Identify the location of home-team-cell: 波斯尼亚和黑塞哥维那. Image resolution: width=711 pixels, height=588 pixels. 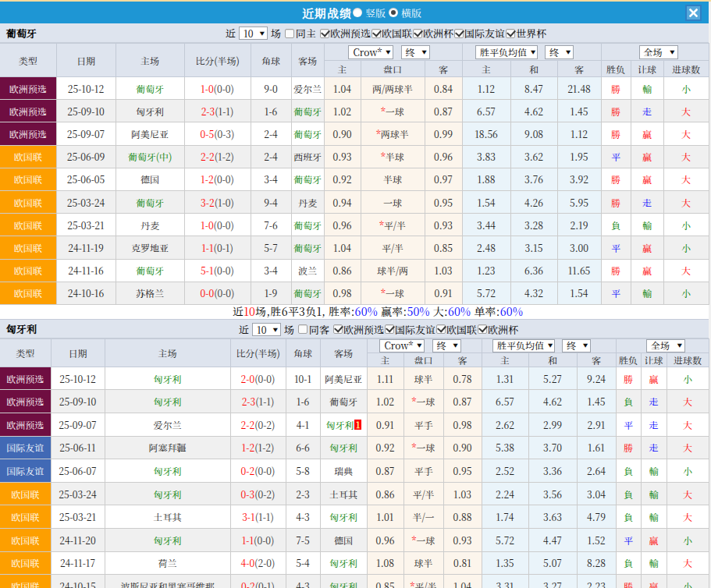
(167, 582).